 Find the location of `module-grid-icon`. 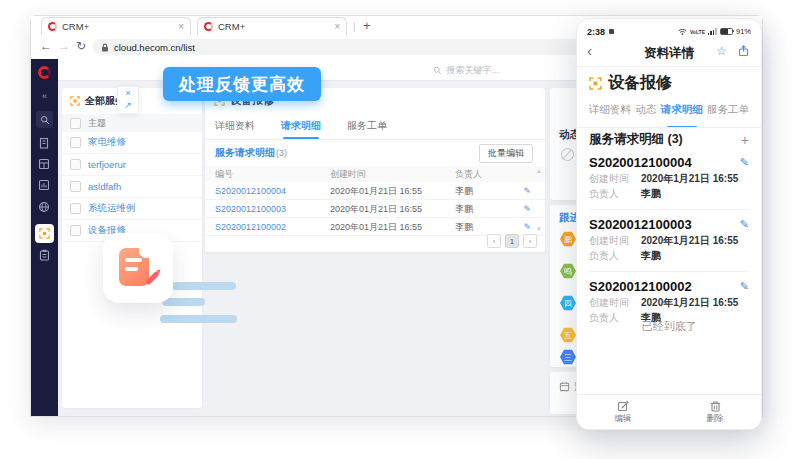

module-grid-icon is located at coordinates (52, 164).